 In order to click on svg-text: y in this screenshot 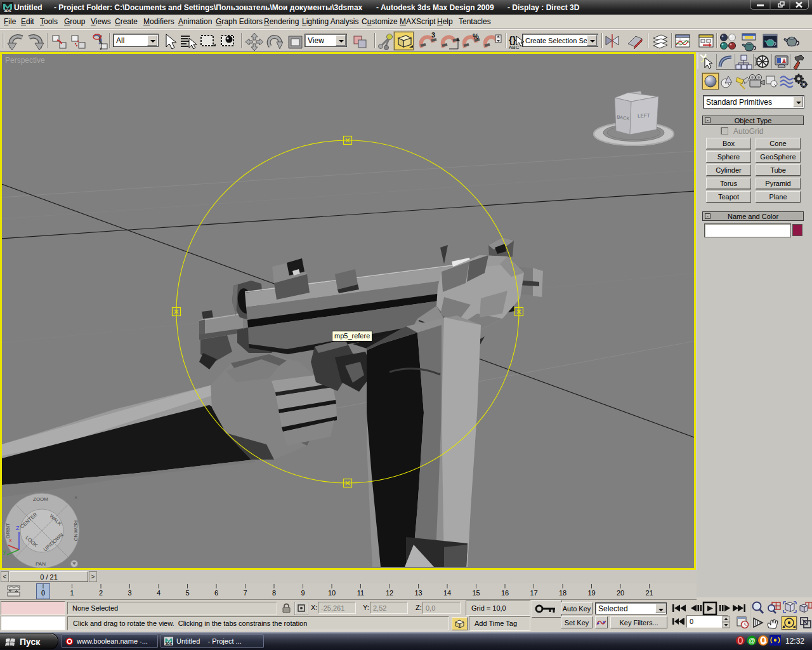, I will do `click(5, 552)`.